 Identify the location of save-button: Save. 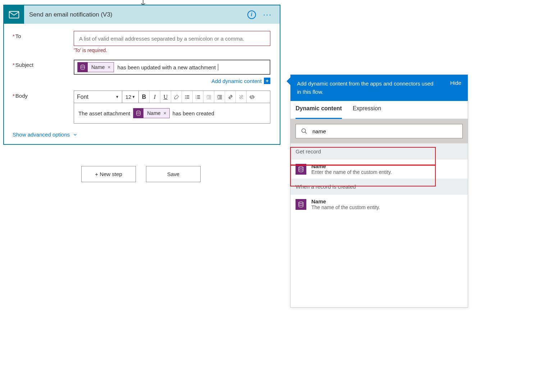
(173, 174).